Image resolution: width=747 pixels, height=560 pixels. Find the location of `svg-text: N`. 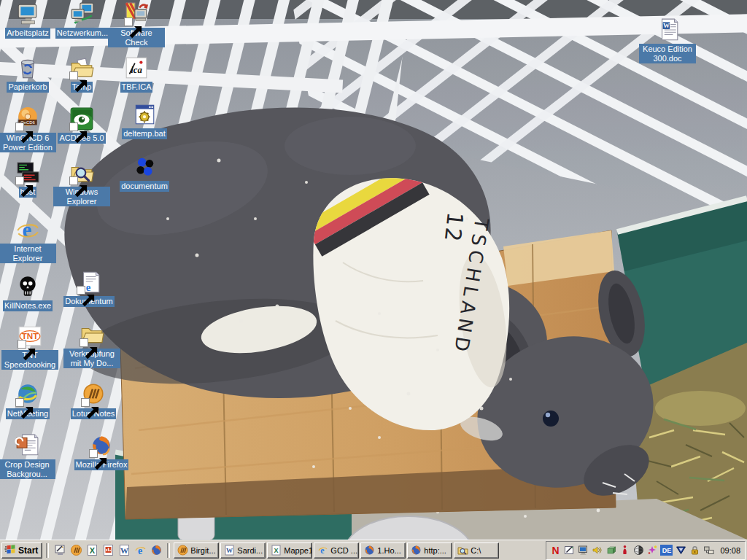

svg-text: N is located at coordinates (555, 550).